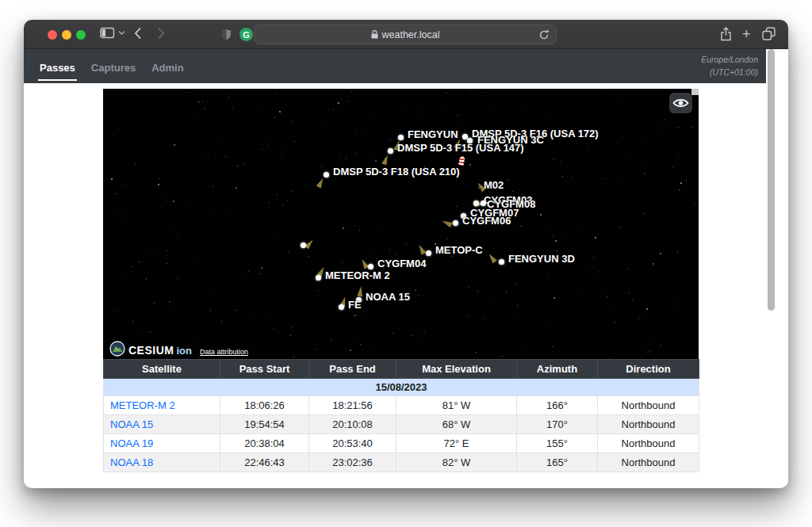  What do you see at coordinates (401, 444) in the screenshot?
I see `pass-row: NOAA 1920:38:0420:53:4072° E155°Northbou…` at bounding box center [401, 444].